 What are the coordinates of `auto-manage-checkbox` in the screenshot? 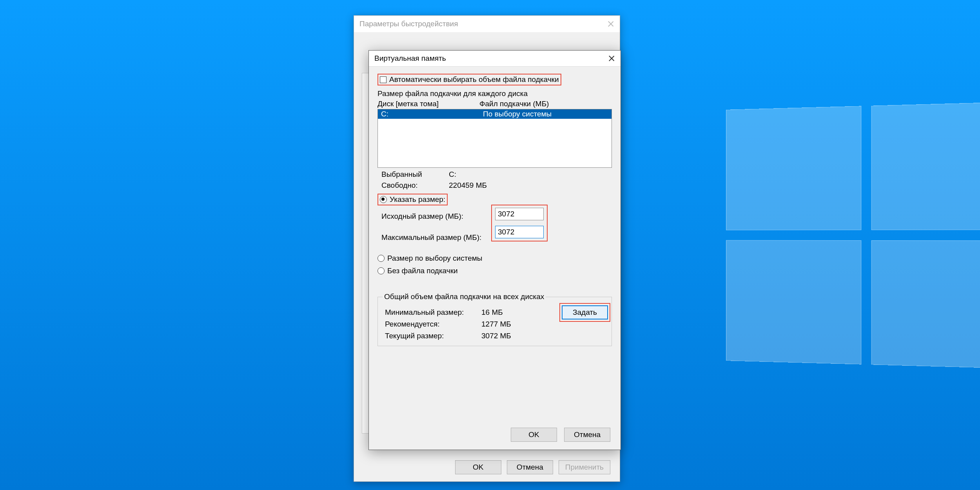 It's located at (383, 80).